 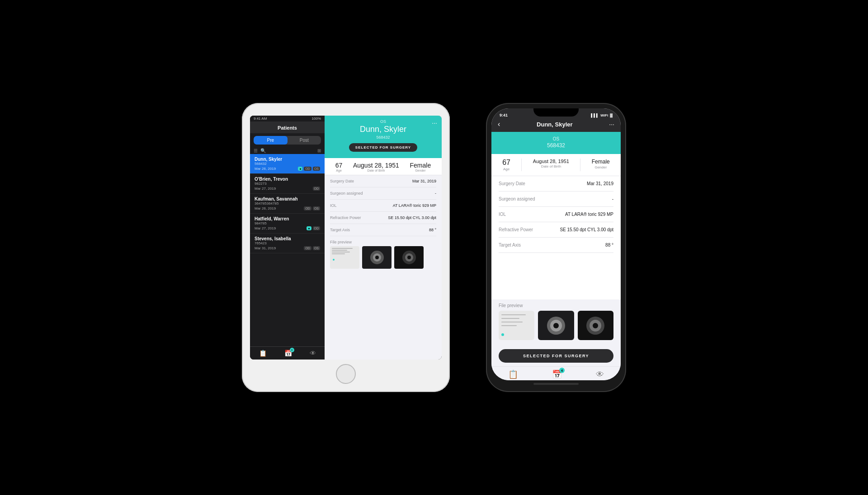 I want to click on patients-tab-icon: 📋, so click(x=263, y=353).